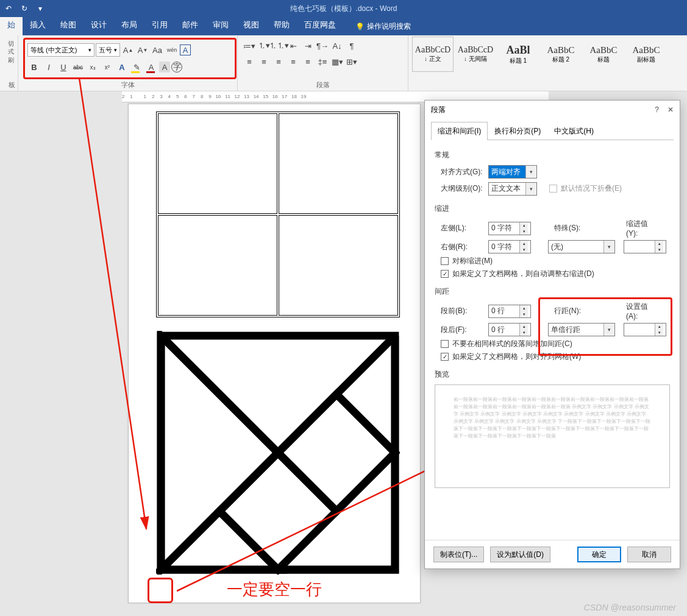 The width and height of the screenshot is (687, 616). Describe the element at coordinates (521, 554) in the screenshot. I see `button-default: 设为默认值(D)` at that location.